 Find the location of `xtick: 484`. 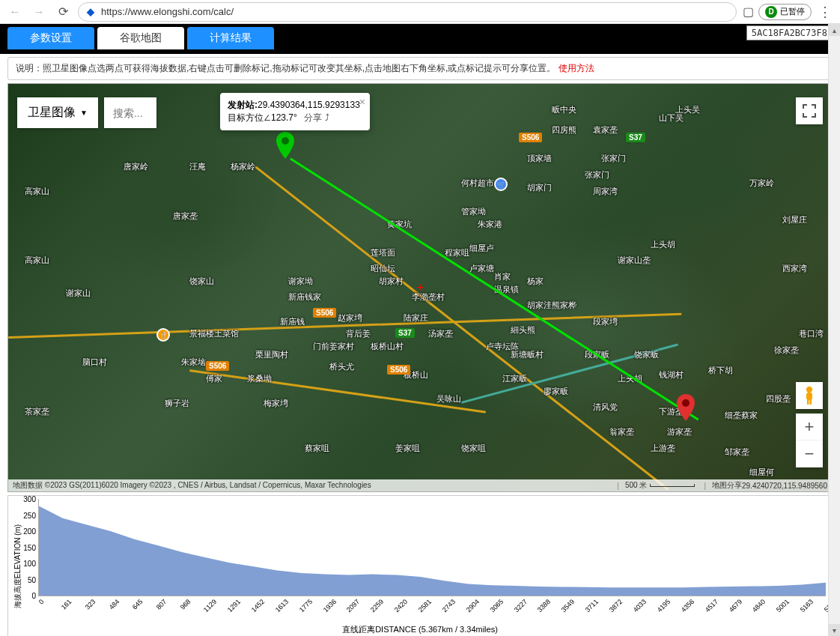

xtick: 484 is located at coordinates (115, 605).